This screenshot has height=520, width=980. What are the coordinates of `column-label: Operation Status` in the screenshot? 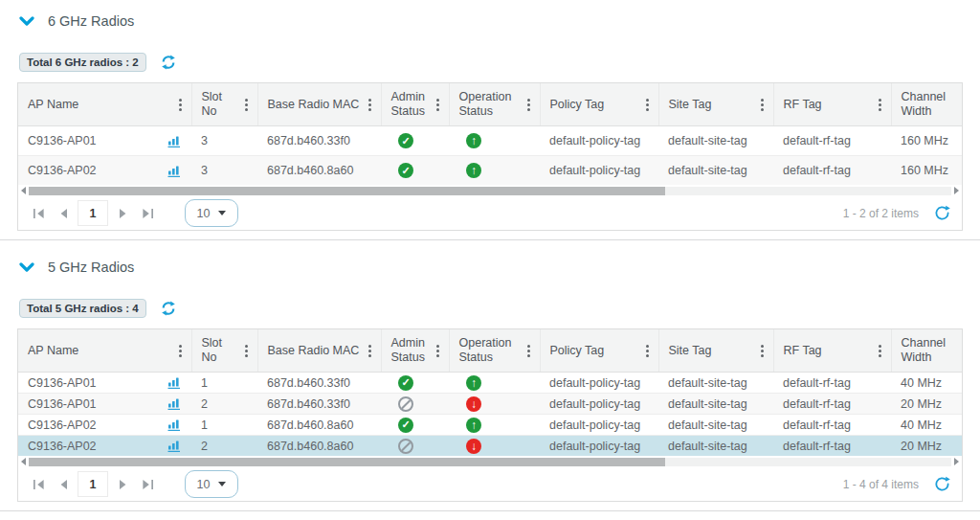 It's located at (490, 350).